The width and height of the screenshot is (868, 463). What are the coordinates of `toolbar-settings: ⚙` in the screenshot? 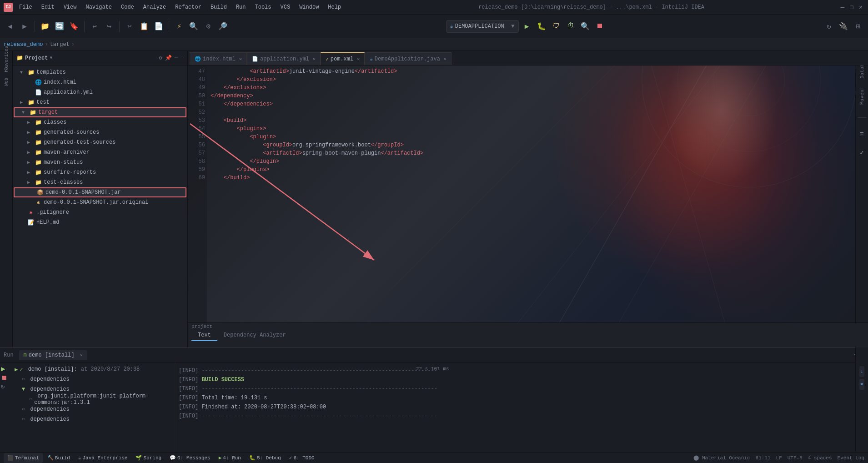 It's located at (208, 26).